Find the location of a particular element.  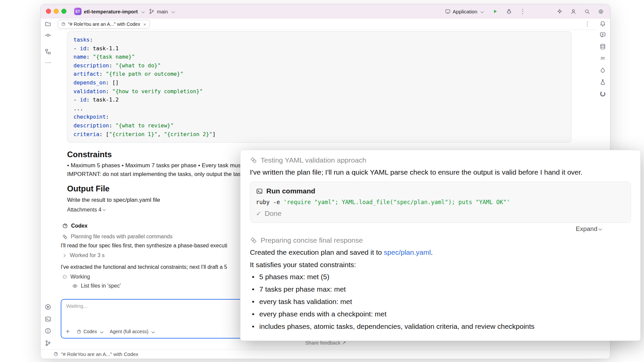

worked-label: Worked for 3 s is located at coordinates (87, 255).